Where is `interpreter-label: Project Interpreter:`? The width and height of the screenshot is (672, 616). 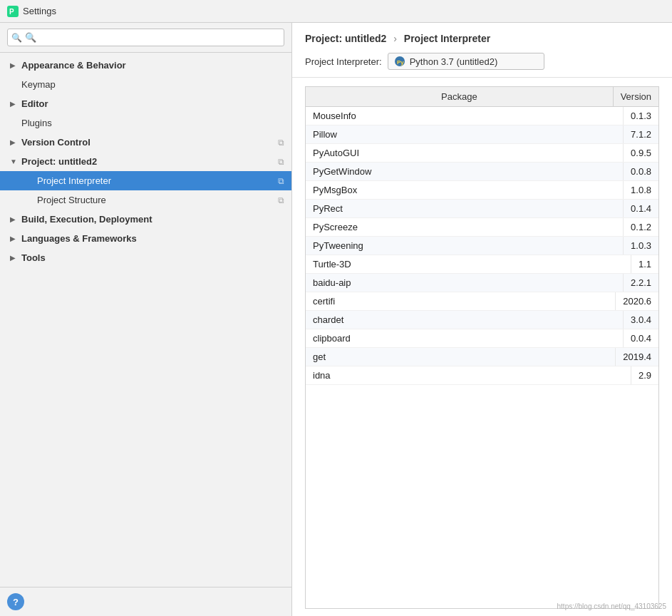 interpreter-label: Project Interpreter: is located at coordinates (343, 61).